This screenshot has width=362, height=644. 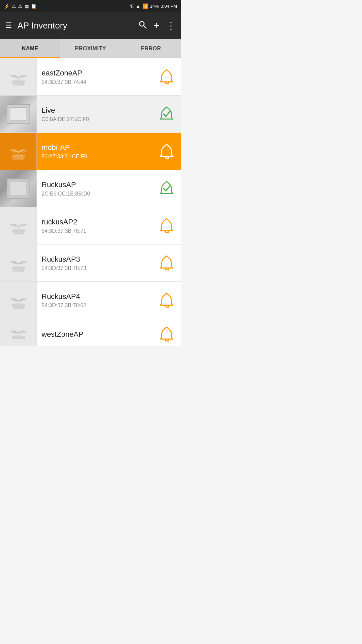 I want to click on ap-name: RuckusAP4, so click(x=97, y=297).